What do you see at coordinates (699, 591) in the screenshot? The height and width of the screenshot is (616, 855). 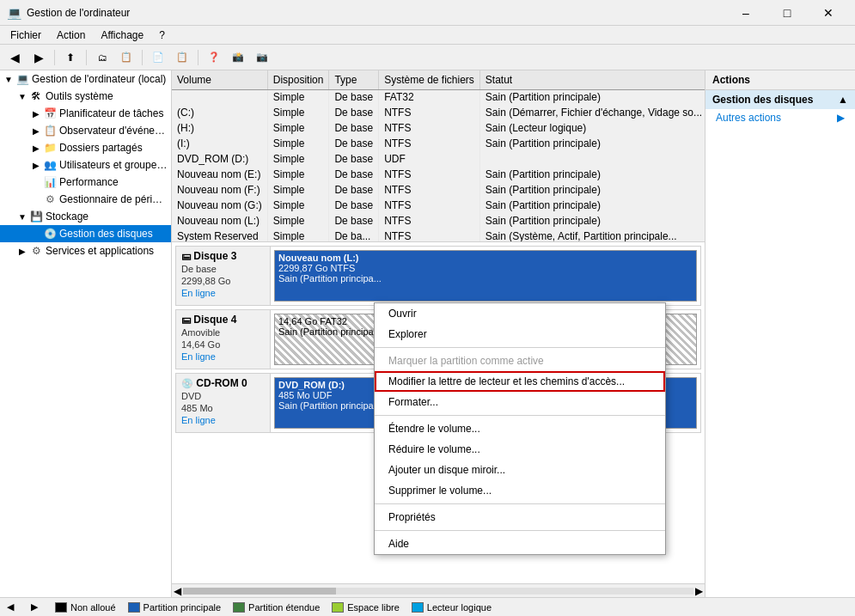 I see `scroll-right: ▶` at bounding box center [699, 591].